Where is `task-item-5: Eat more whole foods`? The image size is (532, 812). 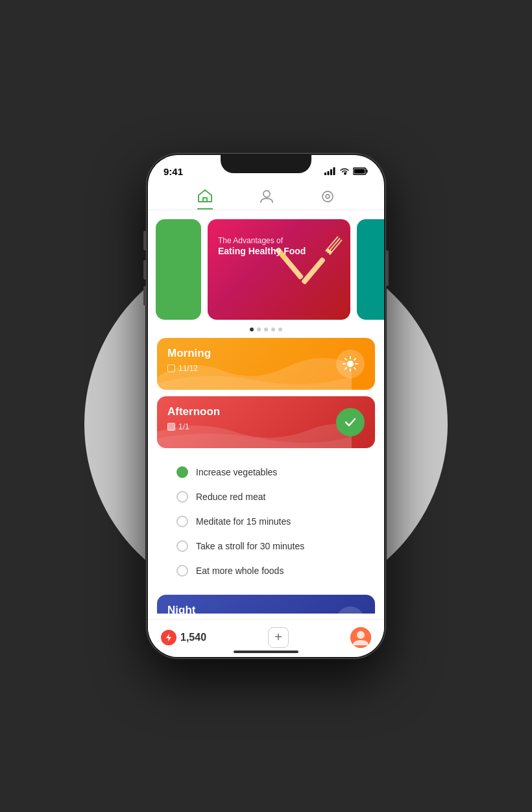 task-item-5: Eat more whole foods is located at coordinates (266, 571).